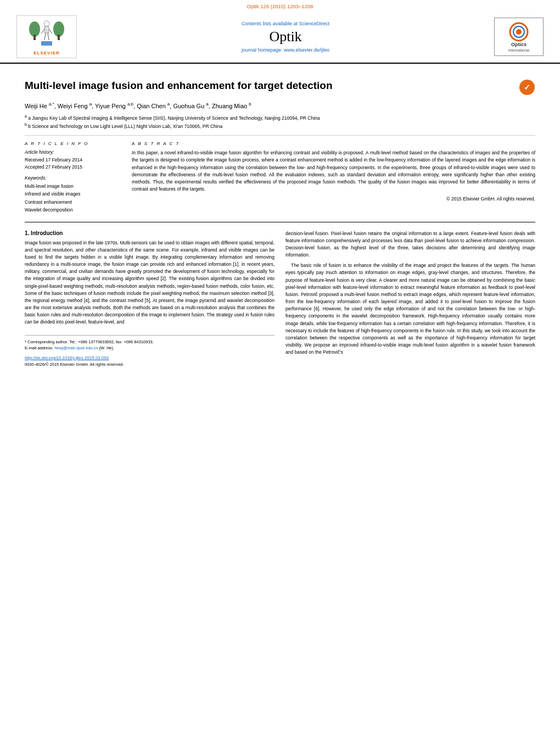  What do you see at coordinates (149, 352) in the screenshot?
I see `footnote-area: * Corresponding author. Tel.: +086 13770…` at bounding box center [149, 352].